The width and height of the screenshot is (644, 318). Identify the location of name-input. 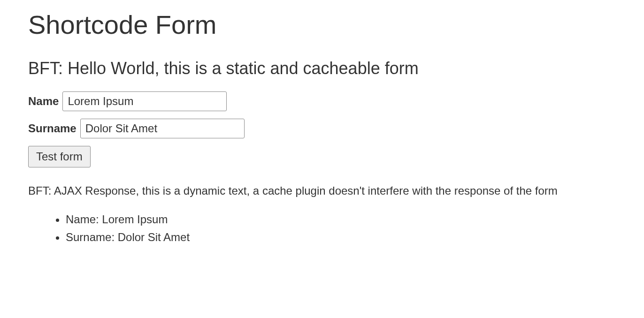
(145, 101).